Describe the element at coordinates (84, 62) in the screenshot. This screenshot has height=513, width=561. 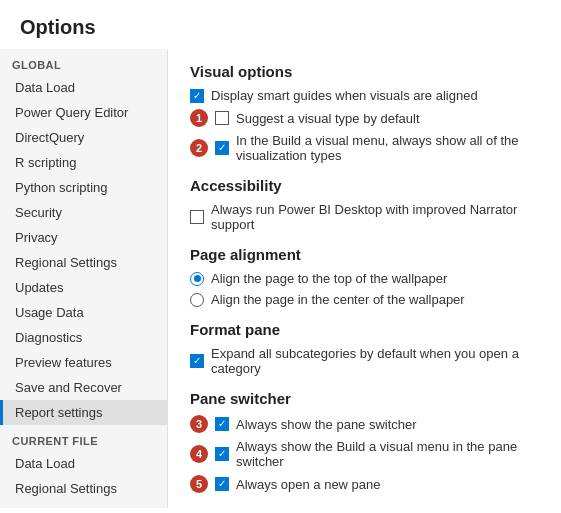
I see `sidebar-global-label: GLOBAL` at that location.